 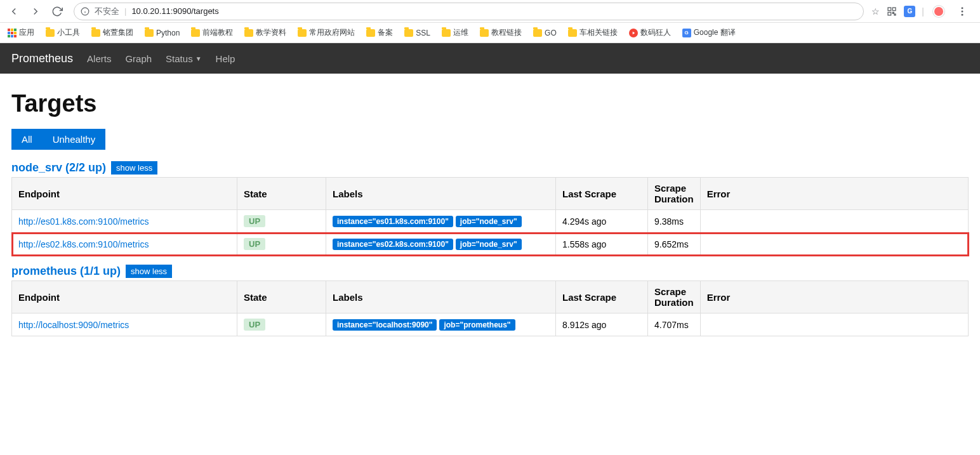 I want to click on translate-icon: G, so click(x=910, y=11).